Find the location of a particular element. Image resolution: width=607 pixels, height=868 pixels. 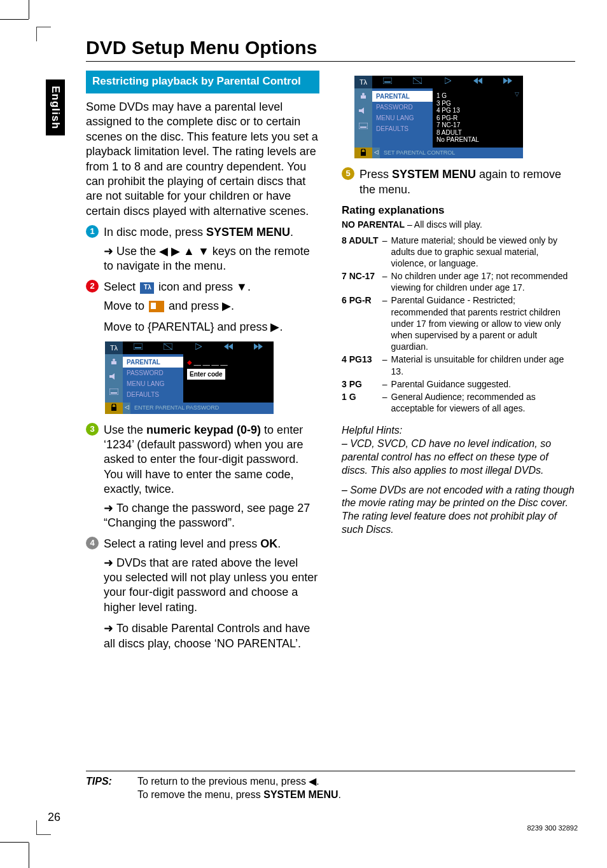

tips-label: TIPS: is located at coordinates (99, 789).